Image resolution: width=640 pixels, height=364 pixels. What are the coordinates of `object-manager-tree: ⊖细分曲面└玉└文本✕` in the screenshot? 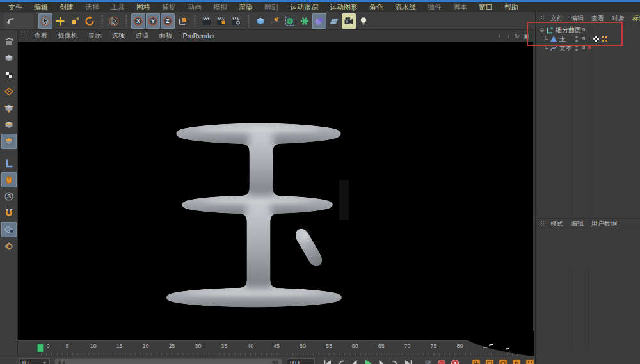 It's located at (588, 120).